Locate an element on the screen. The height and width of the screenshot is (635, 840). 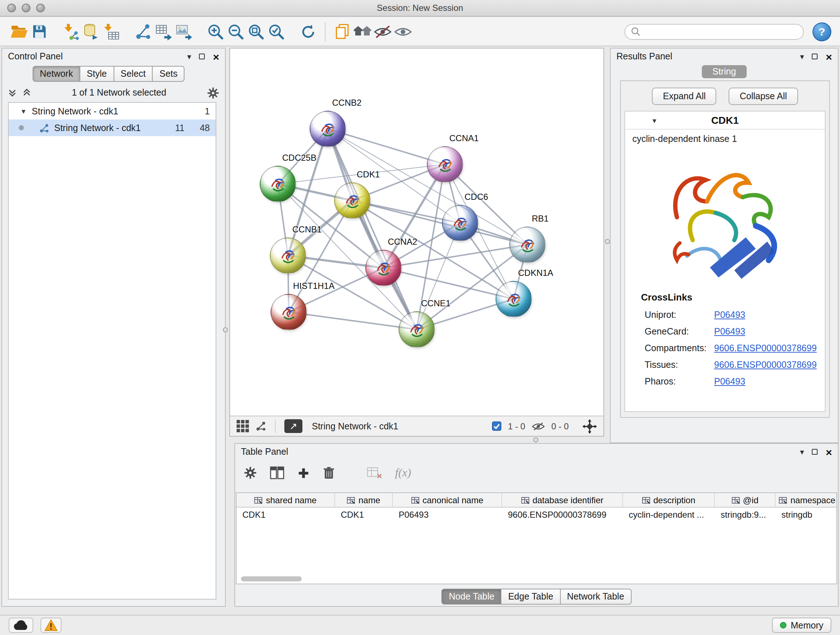
column-header-namespace: namespace is located at coordinates (806, 500).